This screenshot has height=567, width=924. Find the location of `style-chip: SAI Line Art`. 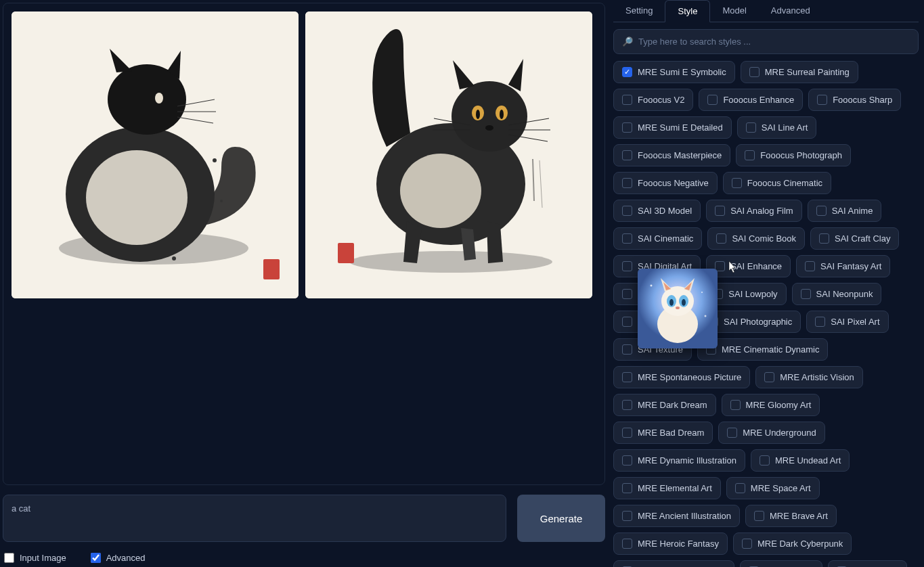

style-chip: SAI Line Art is located at coordinates (777, 127).